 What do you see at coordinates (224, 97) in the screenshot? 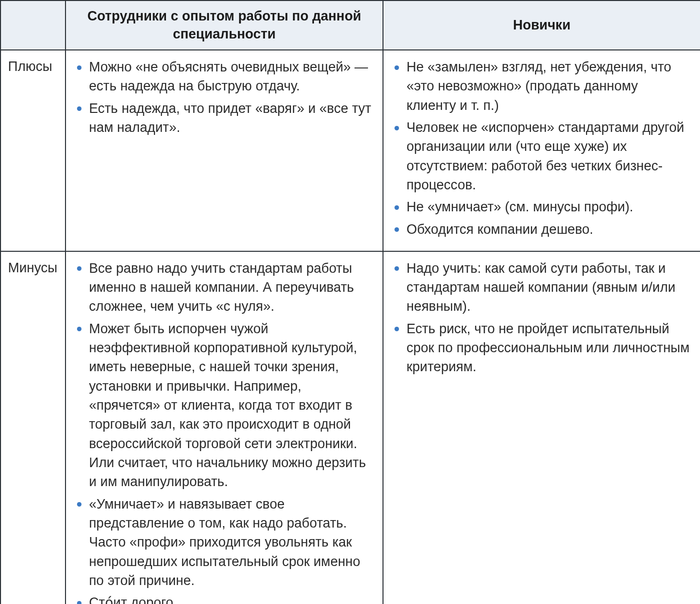
I see `list-plus-experienced: Можно «не объяснять очевидных вещей» — е…` at bounding box center [224, 97].